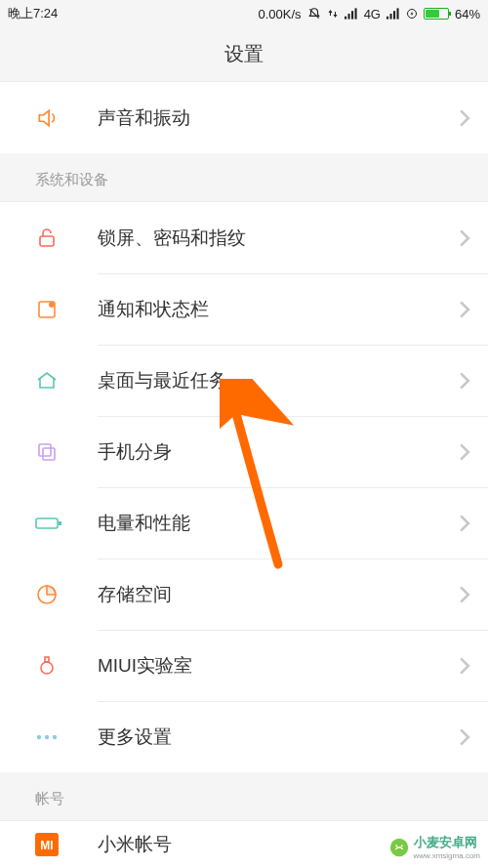 The width and height of the screenshot is (488, 868). Describe the element at coordinates (66, 381) in the screenshot. I see `home-icon` at that location.